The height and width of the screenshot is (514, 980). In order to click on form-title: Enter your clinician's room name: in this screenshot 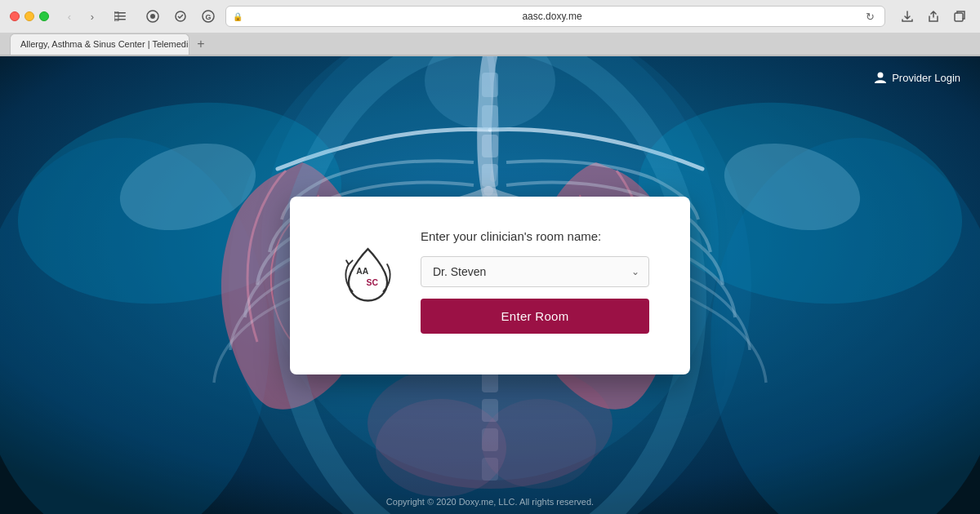, I will do `click(535, 237)`.